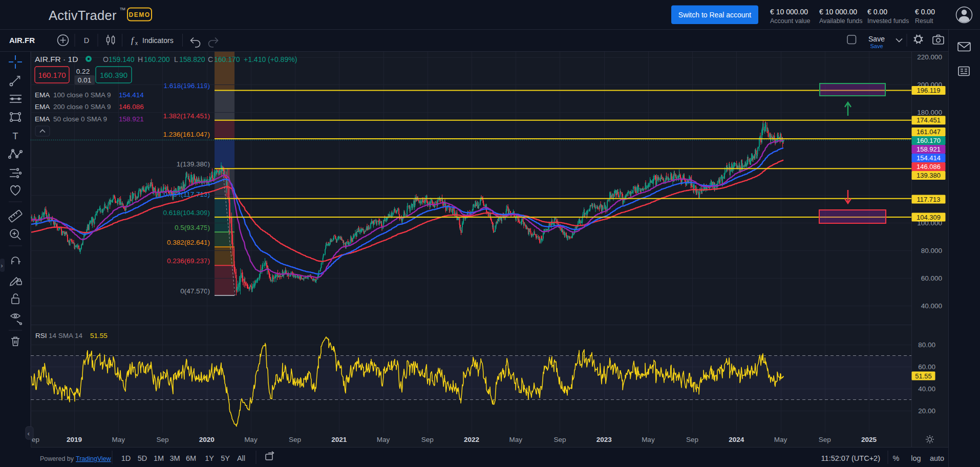 The image size is (980, 467). I want to click on svg-text: 117.713, so click(928, 200).